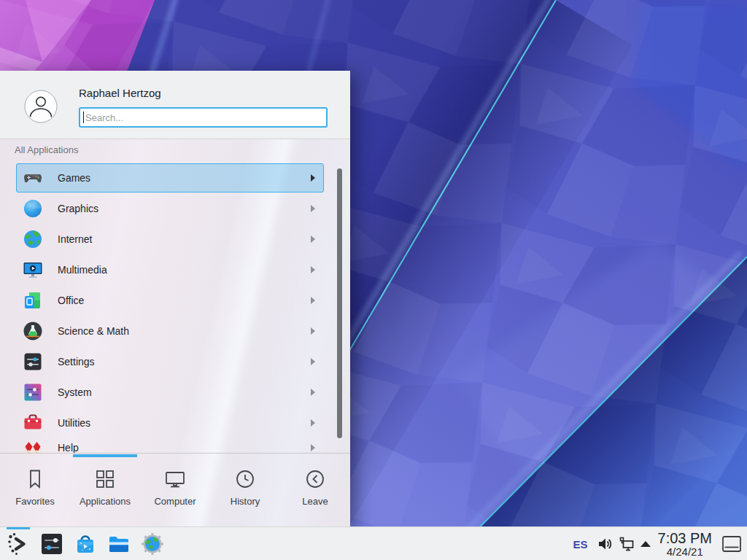  What do you see at coordinates (175, 105) in the screenshot?
I see `launcher-header: Raphael Hertzog Search...` at bounding box center [175, 105].